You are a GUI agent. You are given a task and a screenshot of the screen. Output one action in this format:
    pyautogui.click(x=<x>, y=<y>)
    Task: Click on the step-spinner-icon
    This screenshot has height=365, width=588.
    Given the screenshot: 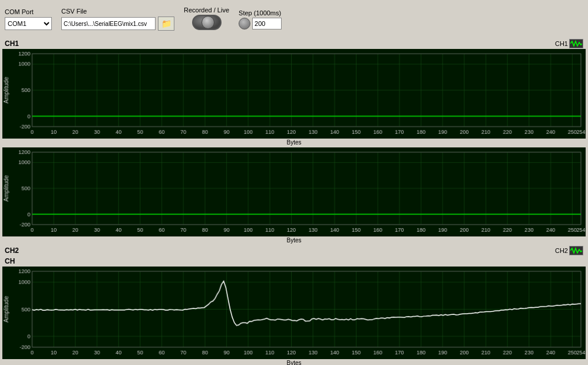 What is the action you would take?
    pyautogui.click(x=245, y=24)
    